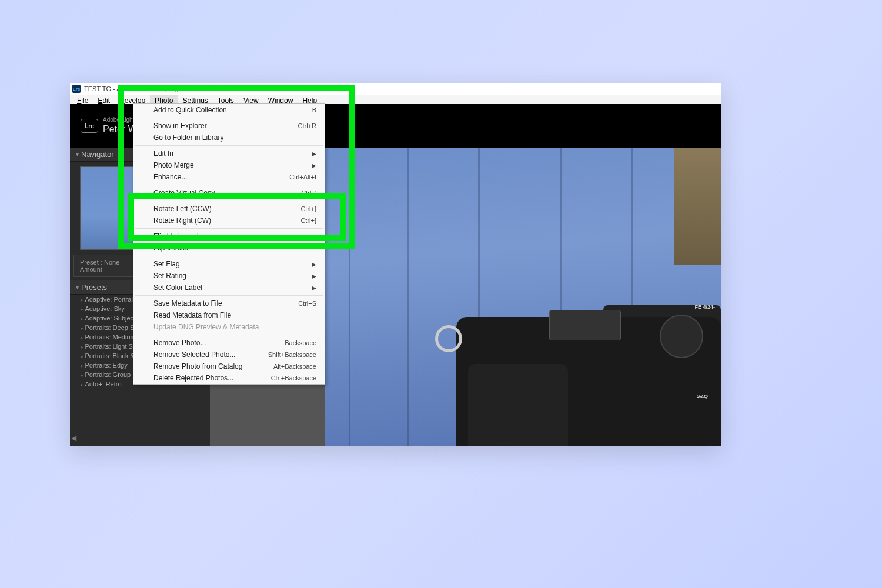 The height and width of the screenshot is (588, 882). What do you see at coordinates (229, 315) in the screenshot?
I see `menu-item-read-metadata-from-file: Read Metadata from File` at bounding box center [229, 315].